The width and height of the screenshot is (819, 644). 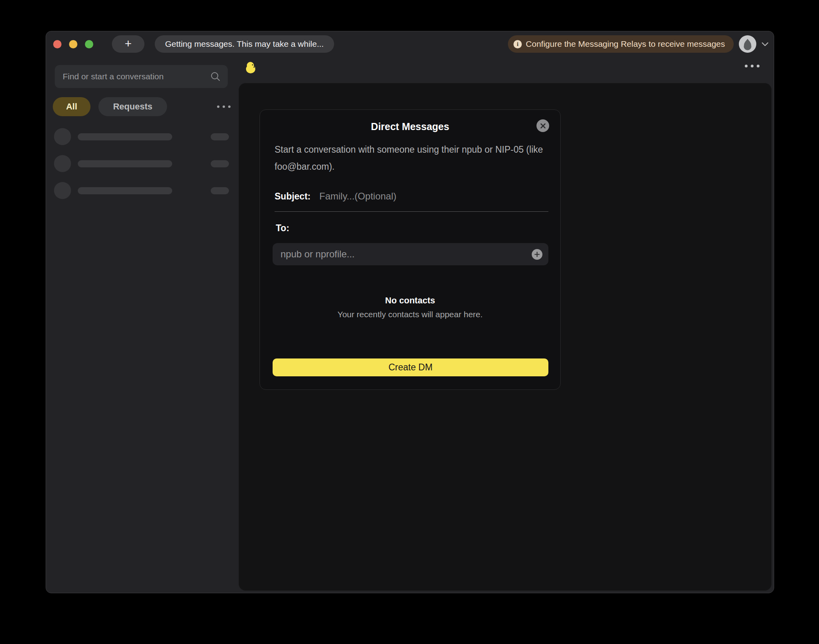 What do you see at coordinates (410, 301) in the screenshot?
I see `empty-title: No contacts` at bounding box center [410, 301].